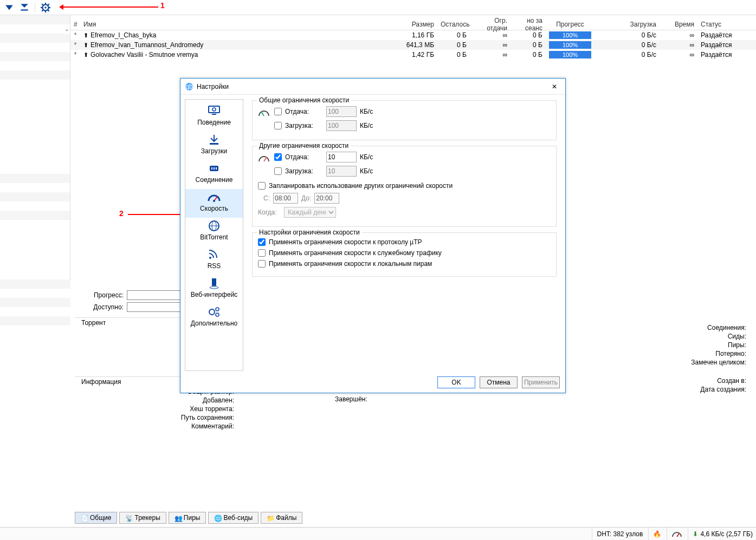  I want to click on row-progress: 100%, so click(570, 45).